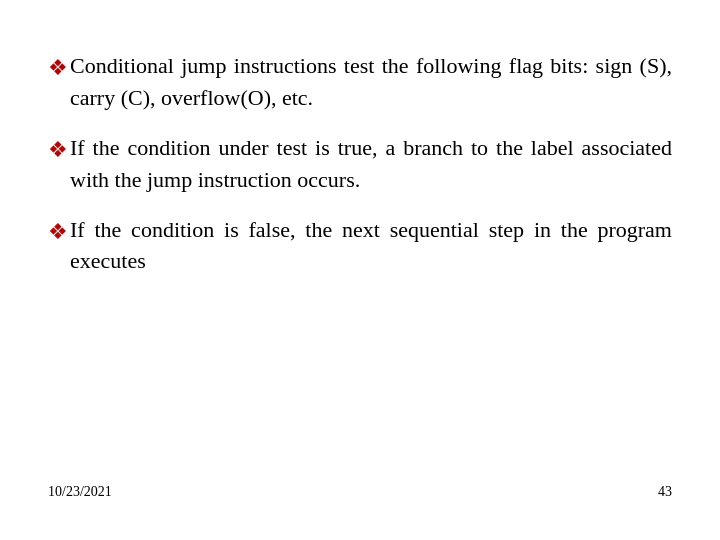 This screenshot has height=540, width=720. What do you see at coordinates (360, 164) in the screenshot?
I see `bullet-item-2: ❖ If the condition under test is true, a…` at bounding box center [360, 164].